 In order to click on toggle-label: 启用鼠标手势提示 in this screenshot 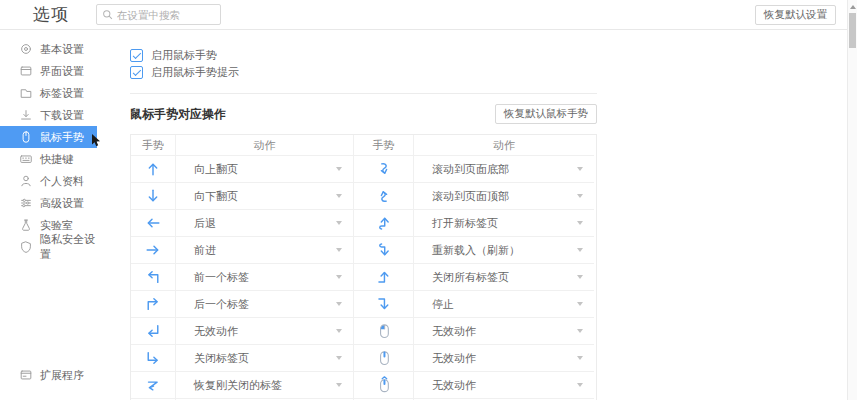, I will do `click(195, 72)`.